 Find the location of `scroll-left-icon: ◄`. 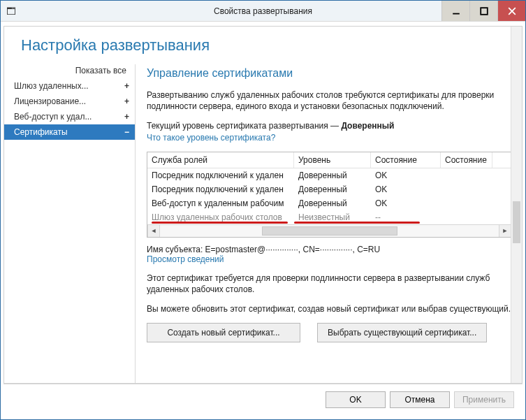

scroll-left-icon: ◄ is located at coordinates (154, 231).